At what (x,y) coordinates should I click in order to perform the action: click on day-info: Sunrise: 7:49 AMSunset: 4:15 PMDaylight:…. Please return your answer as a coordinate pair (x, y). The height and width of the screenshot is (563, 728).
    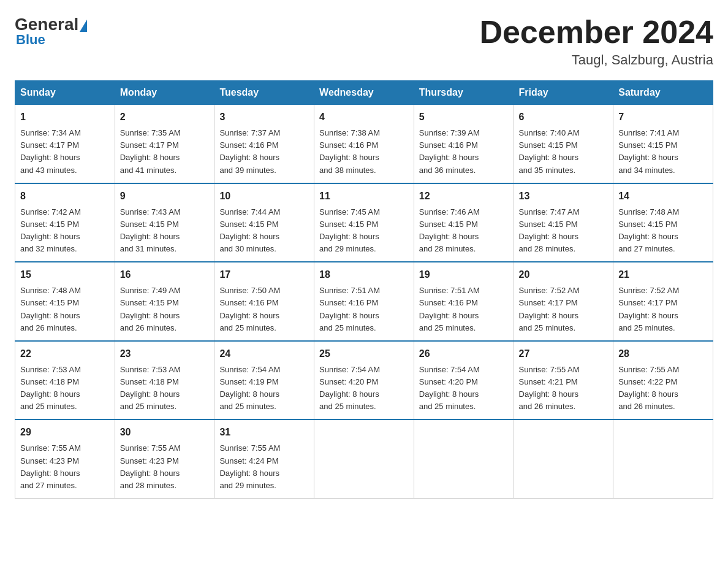
    Looking at the image, I should click on (151, 309).